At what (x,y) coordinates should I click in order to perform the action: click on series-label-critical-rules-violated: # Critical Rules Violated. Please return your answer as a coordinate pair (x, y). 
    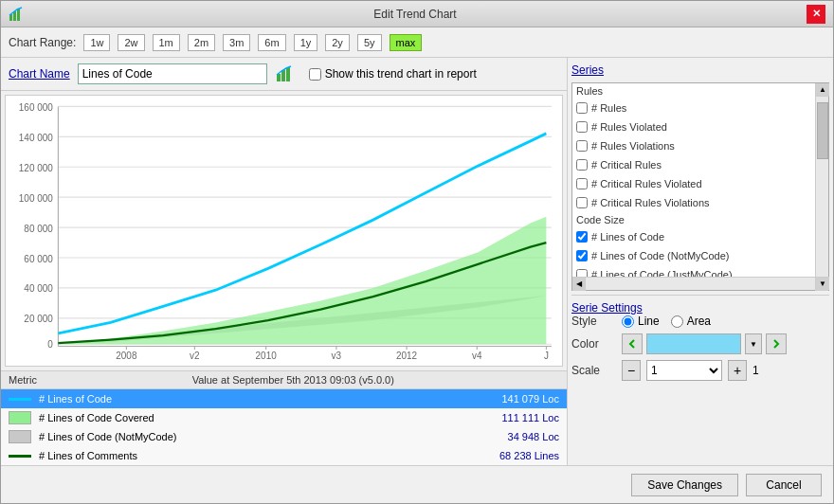
    Looking at the image, I should click on (646, 184).